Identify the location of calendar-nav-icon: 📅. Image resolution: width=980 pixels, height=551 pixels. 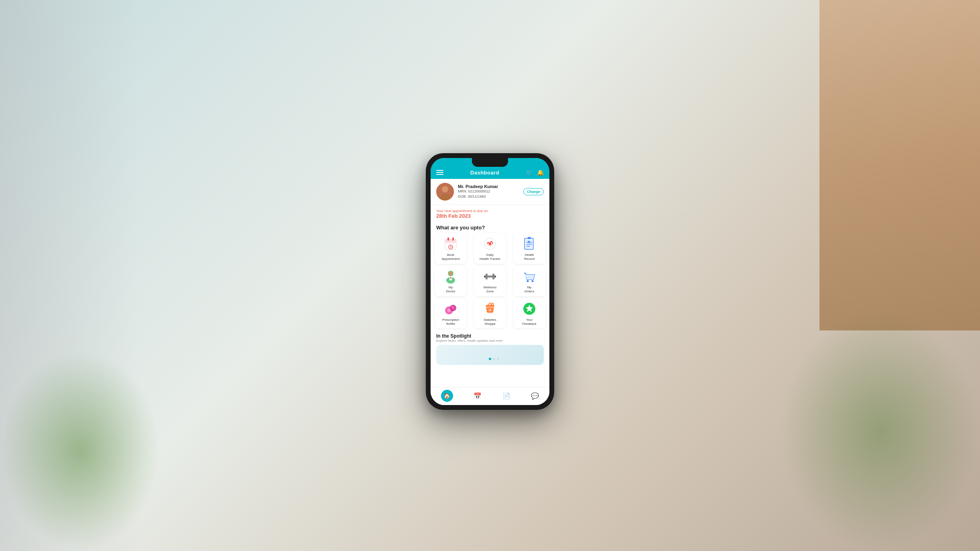
(478, 396).